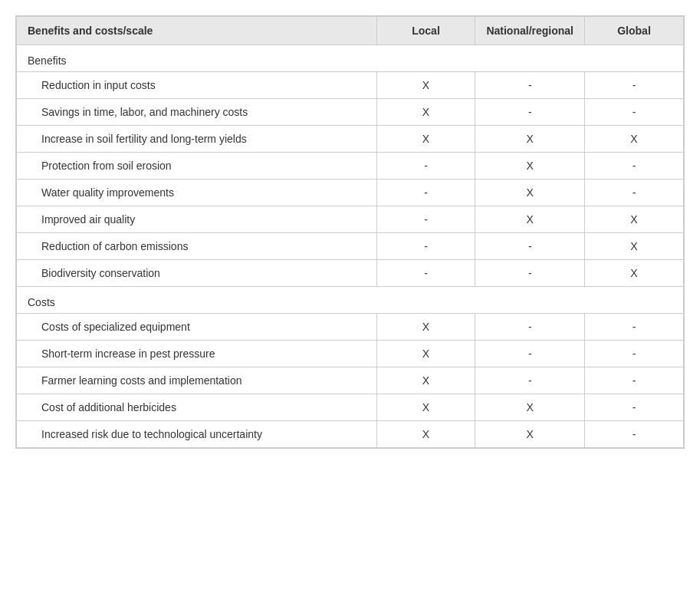  Describe the element at coordinates (197, 193) in the screenshot. I see `row-label: Water quality improvements` at that location.